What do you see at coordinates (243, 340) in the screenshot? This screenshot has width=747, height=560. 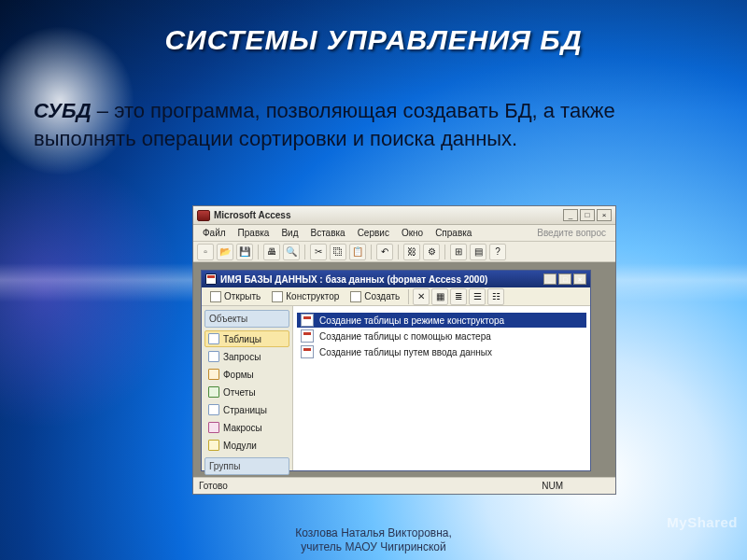 I see `sidebar-item-label: Таблицы` at bounding box center [243, 340].